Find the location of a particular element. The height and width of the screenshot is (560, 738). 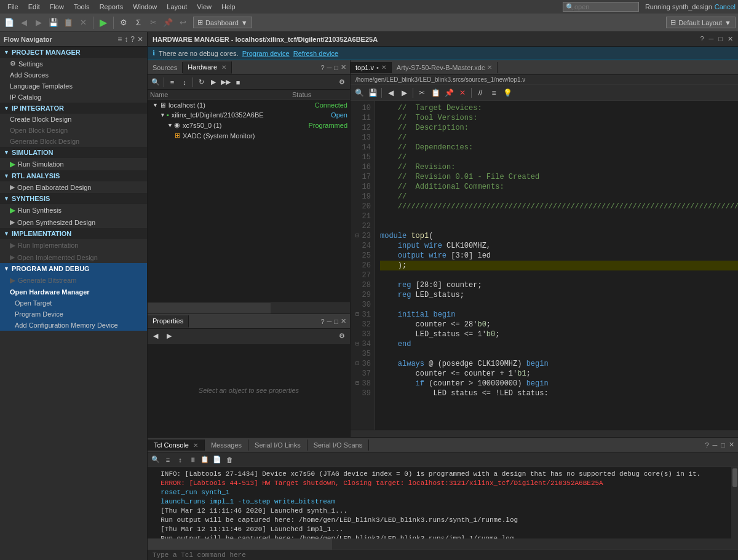

tab-serial-io-links: Serial I/O Links is located at coordinates (278, 445).